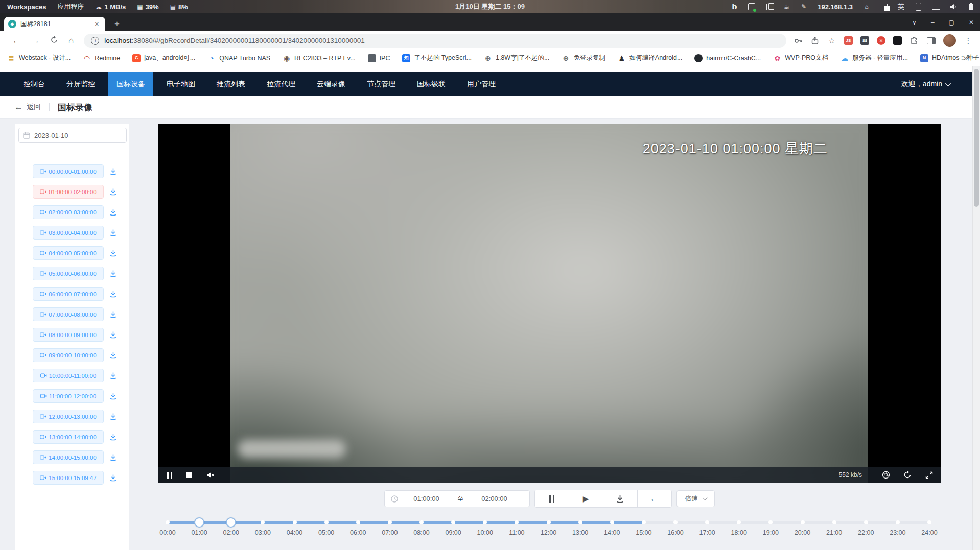 This screenshot has height=550, width=980. I want to click on clipboard-tray-icon, so click(769, 7).